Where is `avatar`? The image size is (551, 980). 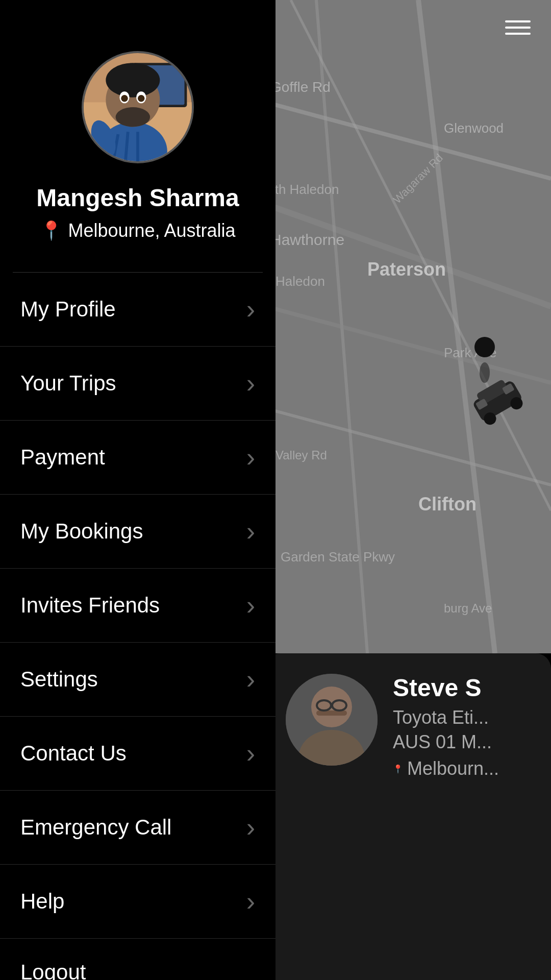 avatar is located at coordinates (138, 107).